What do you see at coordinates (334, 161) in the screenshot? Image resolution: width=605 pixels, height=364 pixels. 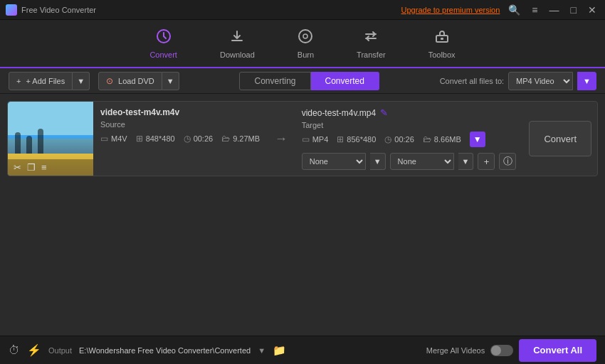 I see `effect-select-1: None` at bounding box center [334, 161].